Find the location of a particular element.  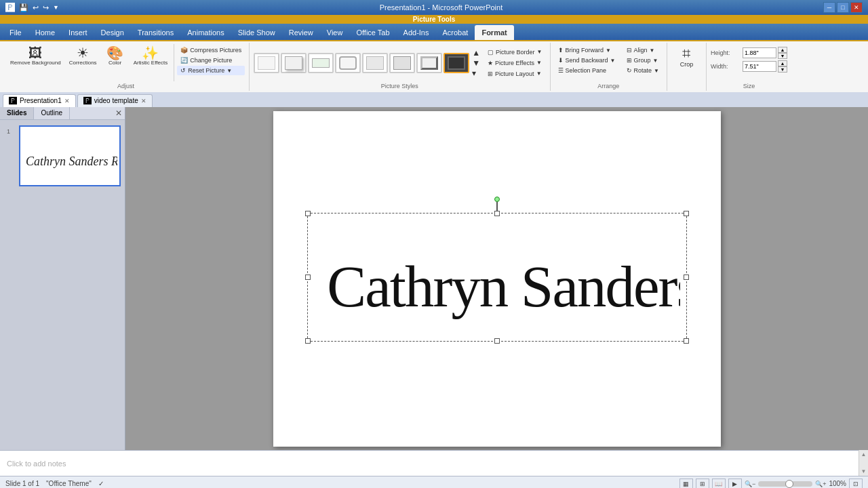

corrections-button: ☀ Corrections is located at coordinates (83, 56).